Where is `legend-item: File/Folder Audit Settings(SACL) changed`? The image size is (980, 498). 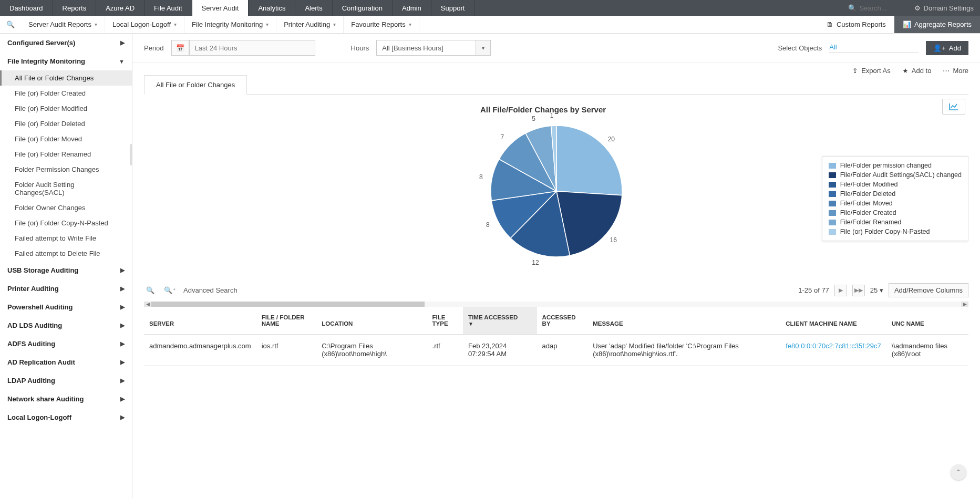 legend-item: File/Folder Audit Settings(SACL) changed is located at coordinates (895, 175).